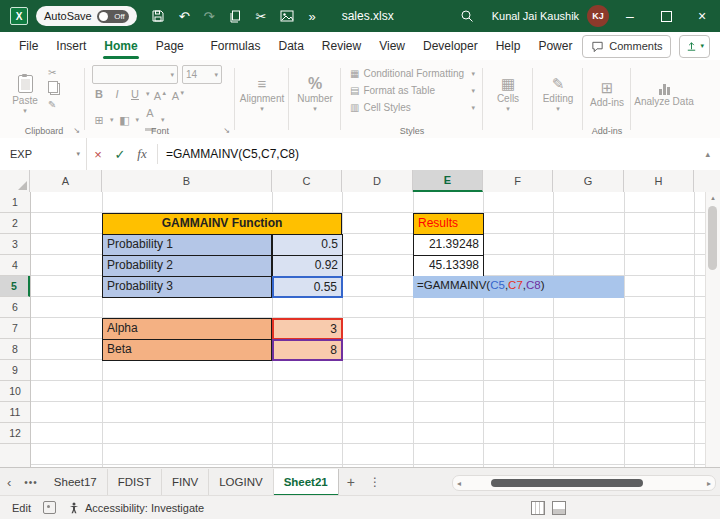 The image size is (720, 519). Describe the element at coordinates (626, 46) in the screenshot. I see `comments-button: Comments` at that location.